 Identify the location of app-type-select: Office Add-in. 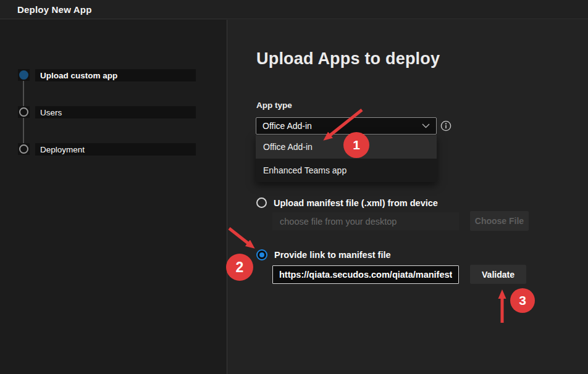
(346, 126).